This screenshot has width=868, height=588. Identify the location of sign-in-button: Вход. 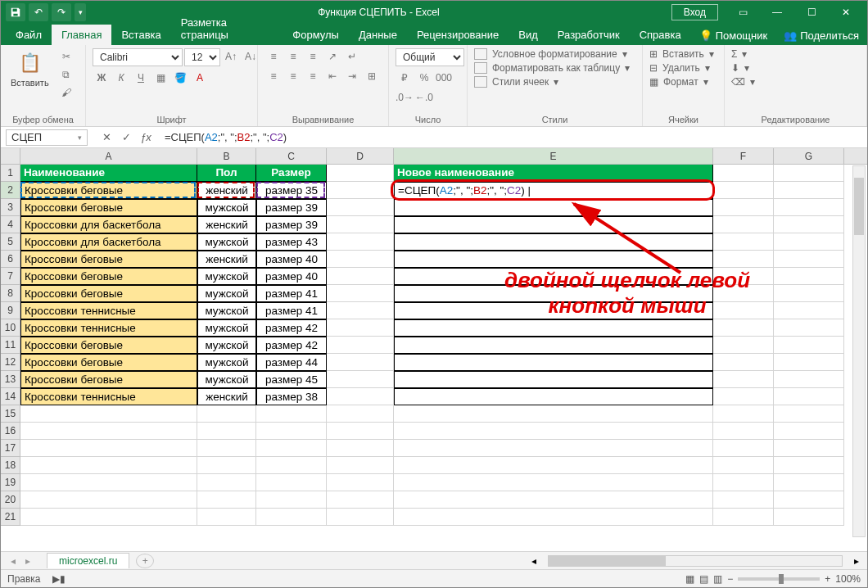
(694, 12).